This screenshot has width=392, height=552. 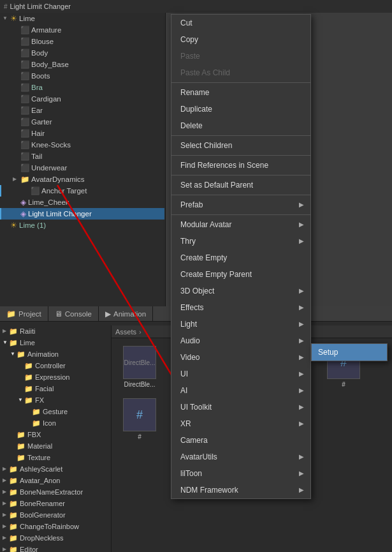 What do you see at coordinates (82, 41) in the screenshot?
I see `hierarchy-item: ⬛ Blouse` at bounding box center [82, 41].